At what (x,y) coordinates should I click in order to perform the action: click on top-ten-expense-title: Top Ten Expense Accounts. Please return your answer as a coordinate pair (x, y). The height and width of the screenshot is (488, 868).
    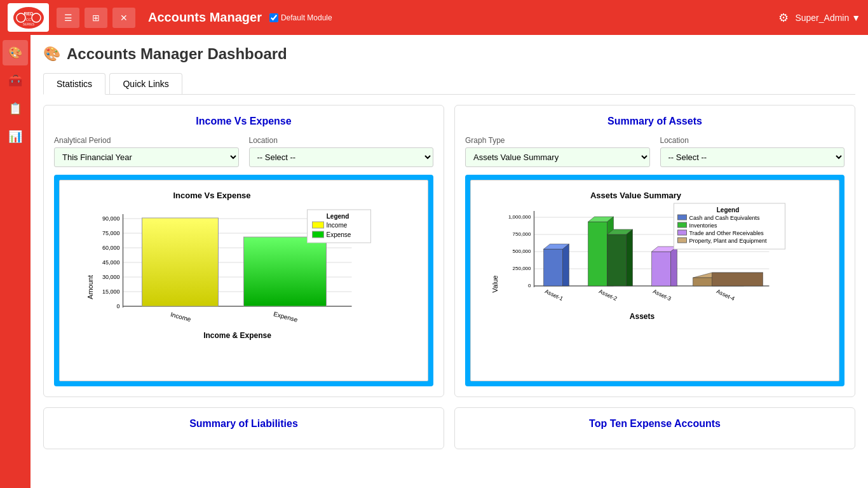
    Looking at the image, I should click on (654, 424).